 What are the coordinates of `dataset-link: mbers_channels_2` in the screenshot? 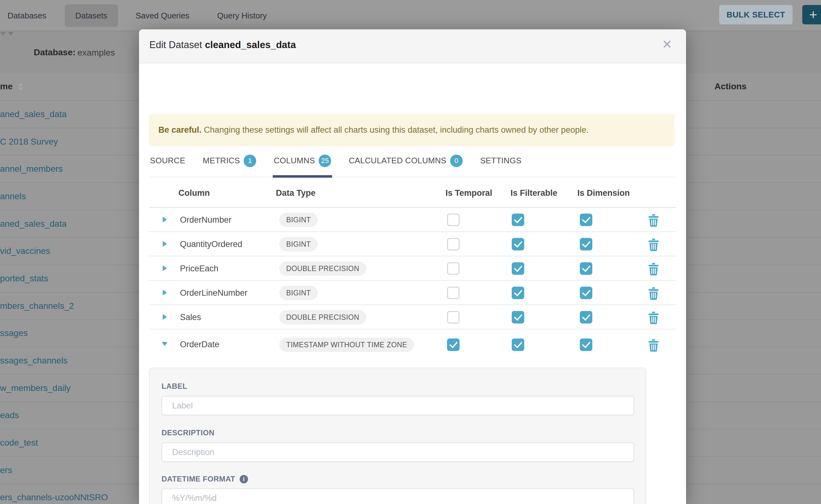 It's located at (37, 306).